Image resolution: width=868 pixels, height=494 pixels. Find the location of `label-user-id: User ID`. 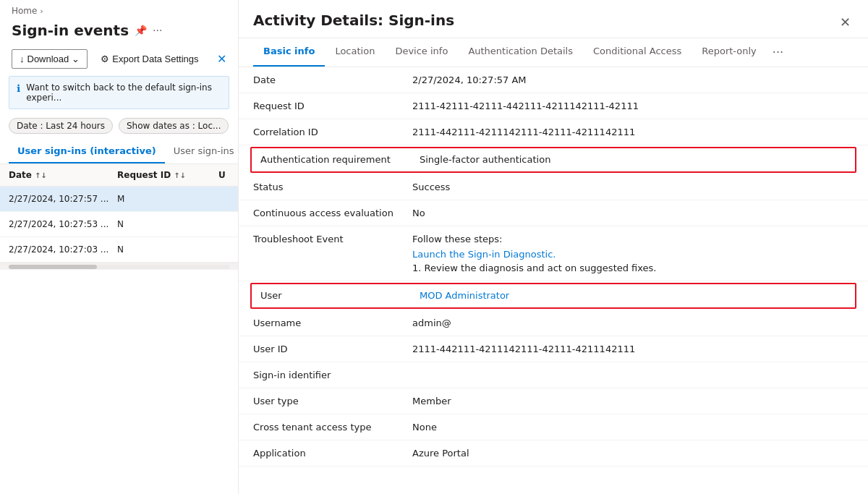

label-user-id: User ID is located at coordinates (333, 349).